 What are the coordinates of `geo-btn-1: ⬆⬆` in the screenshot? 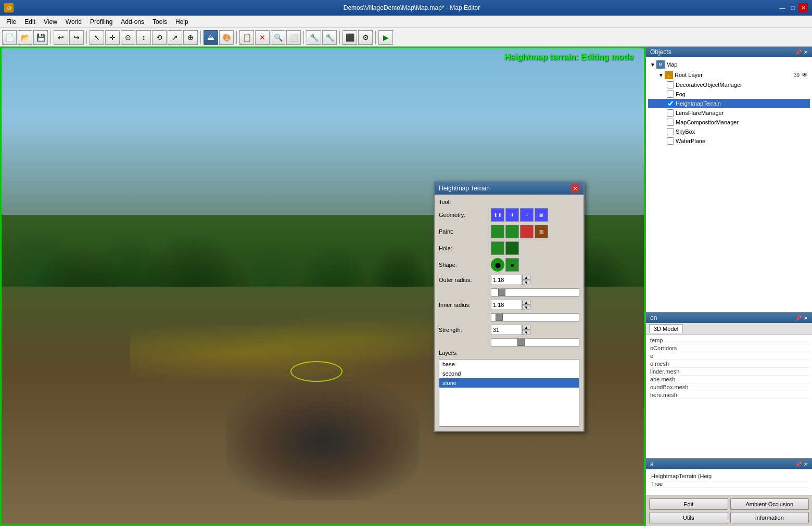 It's located at (498, 215).